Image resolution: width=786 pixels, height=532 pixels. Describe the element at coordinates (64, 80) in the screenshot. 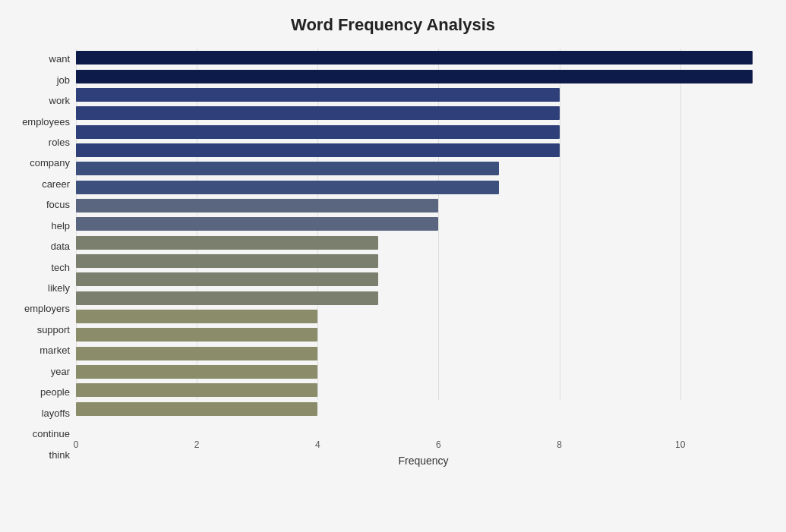

I see `y-label: job` at that location.